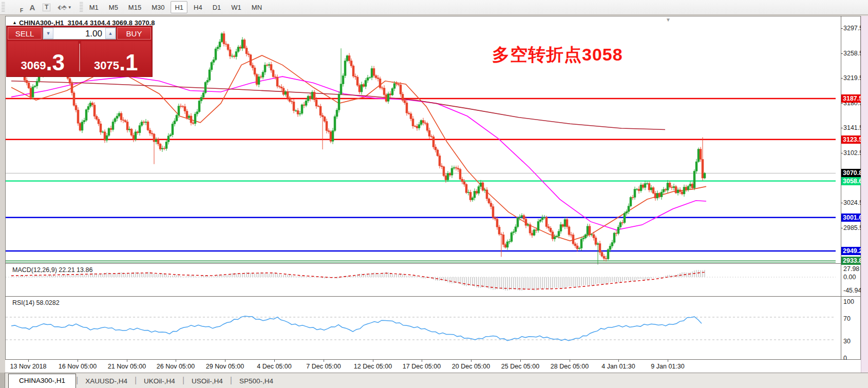  What do you see at coordinates (842, 228) in the screenshot?
I see `price-tick-dash` at bounding box center [842, 228].